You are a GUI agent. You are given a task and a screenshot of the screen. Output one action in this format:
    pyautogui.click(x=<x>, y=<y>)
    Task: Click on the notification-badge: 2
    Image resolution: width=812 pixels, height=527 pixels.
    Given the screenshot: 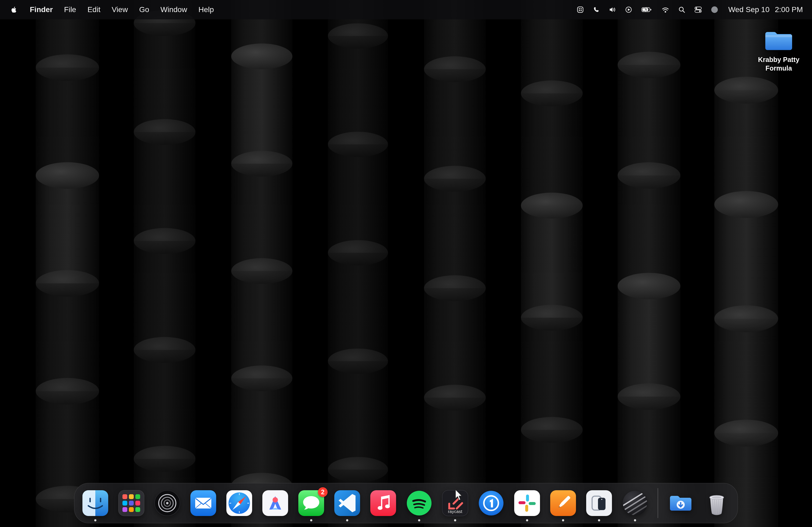 What is the action you would take?
    pyautogui.click(x=323, y=492)
    